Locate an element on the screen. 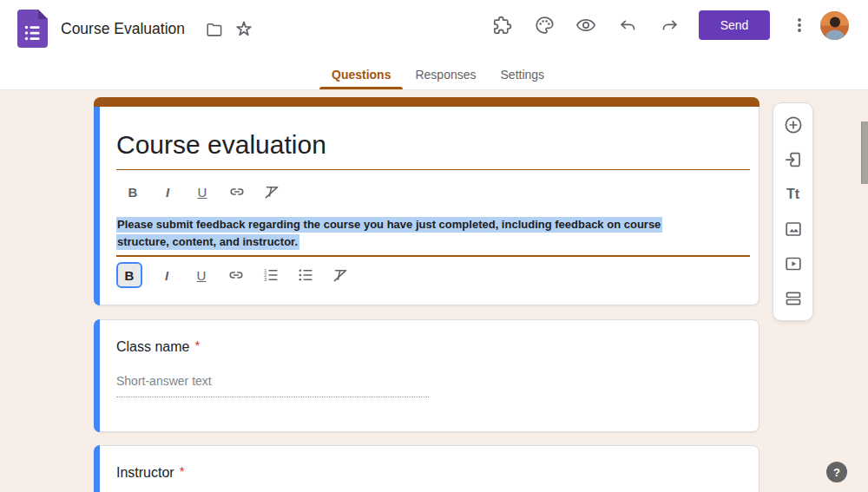 The width and height of the screenshot is (868, 492). move-to-folder-icon is located at coordinates (214, 30).